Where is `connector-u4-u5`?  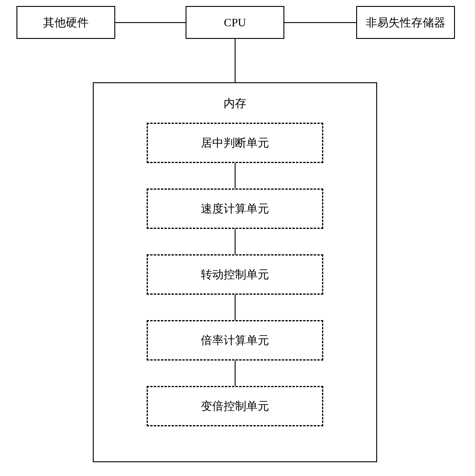
connector-u4-u5 is located at coordinates (235, 373).